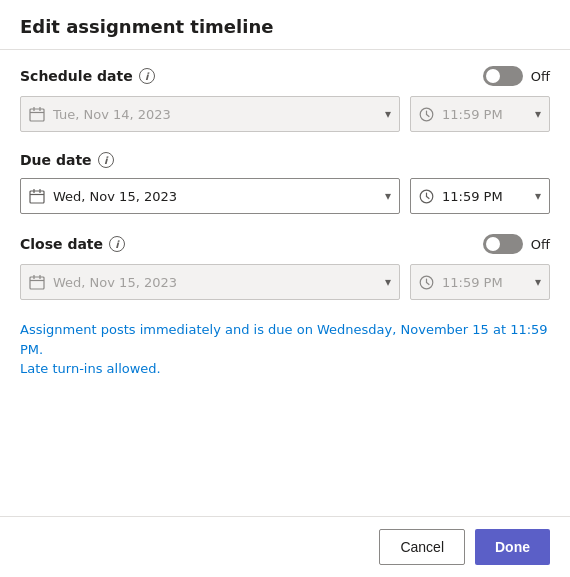 The height and width of the screenshot is (577, 570). I want to click on cancel-button: Cancel, so click(422, 547).